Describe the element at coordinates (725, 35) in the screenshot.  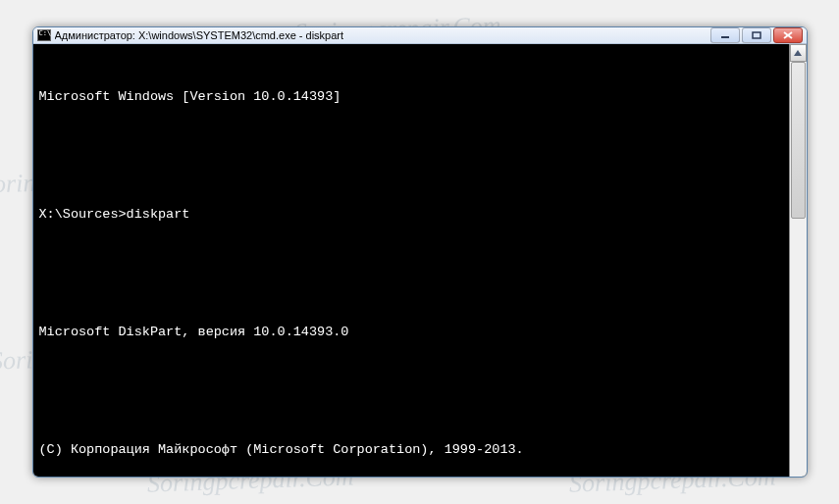
I see `minimize-icon` at that location.